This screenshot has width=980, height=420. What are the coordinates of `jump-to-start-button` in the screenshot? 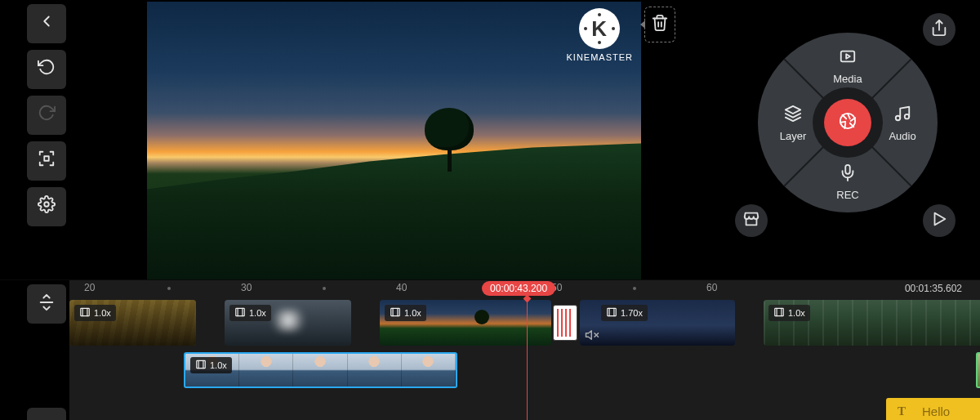 It's located at (47, 413).